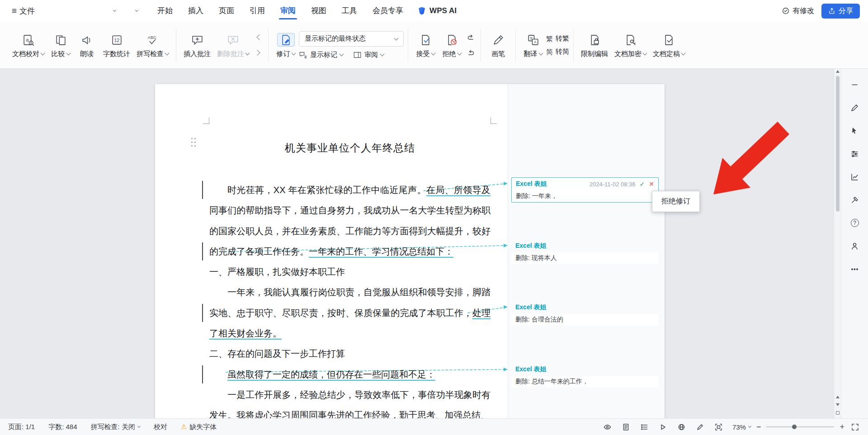  What do you see at coordinates (319, 11) in the screenshot?
I see `tab-view: 视图` at bounding box center [319, 11].